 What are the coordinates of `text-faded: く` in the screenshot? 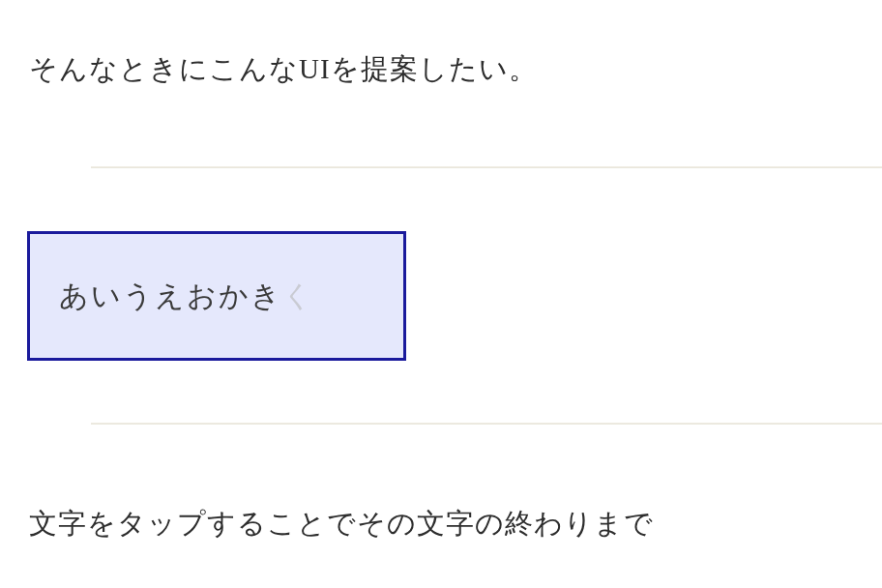 It's located at (298, 296).